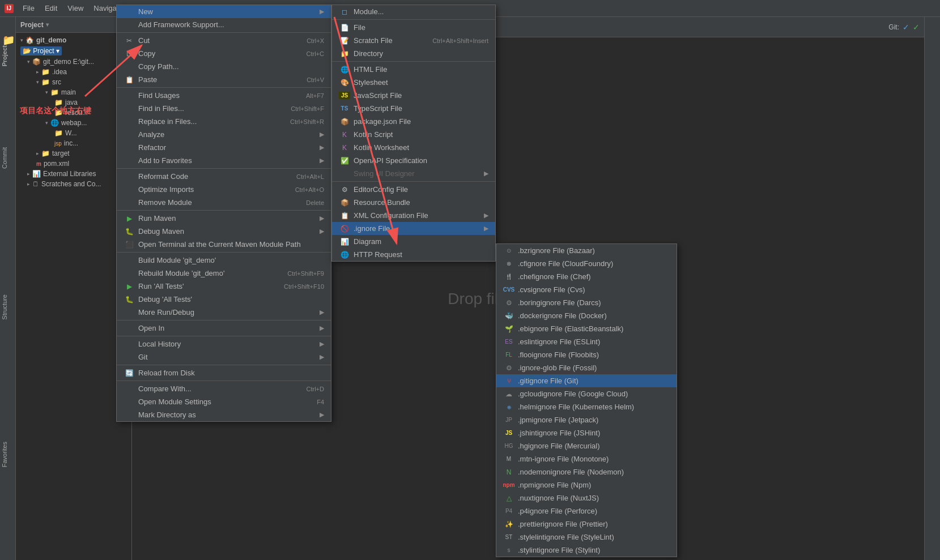 The image size is (940, 560). I want to click on run-icon: ▶, so click(219, 27).